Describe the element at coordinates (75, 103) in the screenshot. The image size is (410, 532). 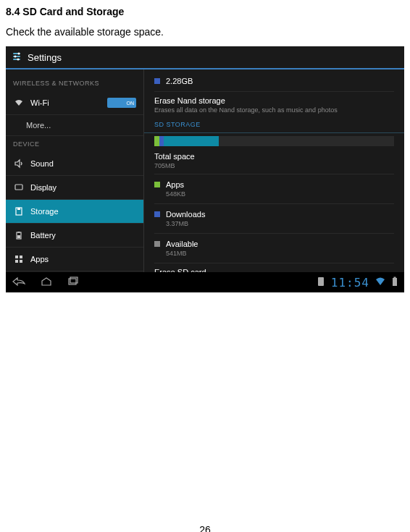
I see `sidebar-item-wifi: Wi-Fi ON` at that location.